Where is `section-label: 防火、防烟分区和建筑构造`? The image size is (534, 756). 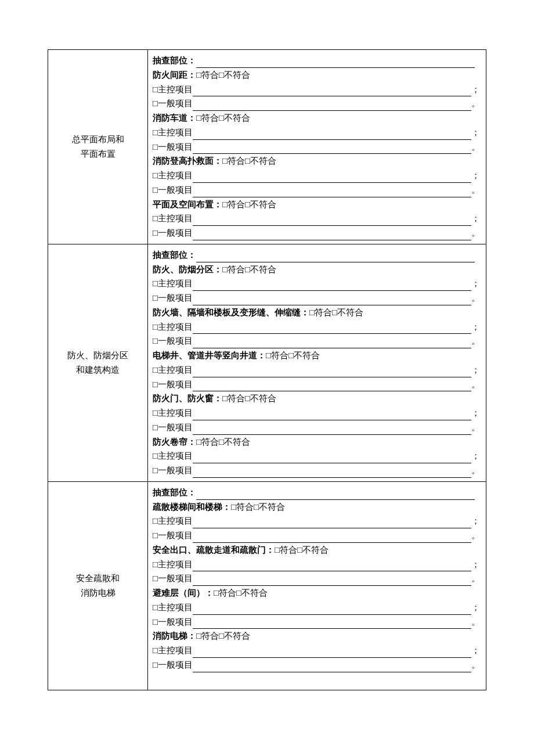 section-label: 防火、防烟分区和建筑构造 is located at coordinates (98, 362).